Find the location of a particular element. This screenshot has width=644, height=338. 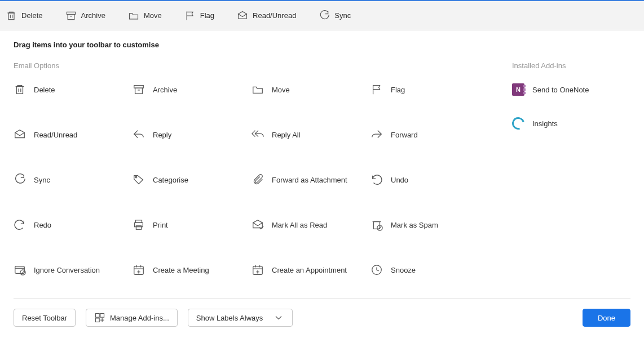

option-undo: Undo is located at coordinates (427, 180).